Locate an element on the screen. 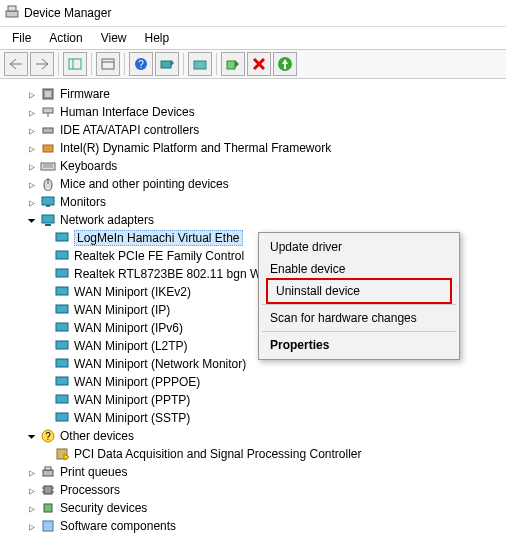 This screenshot has width=506, height=540. context-enable-device: Enable device is located at coordinates (359, 269).